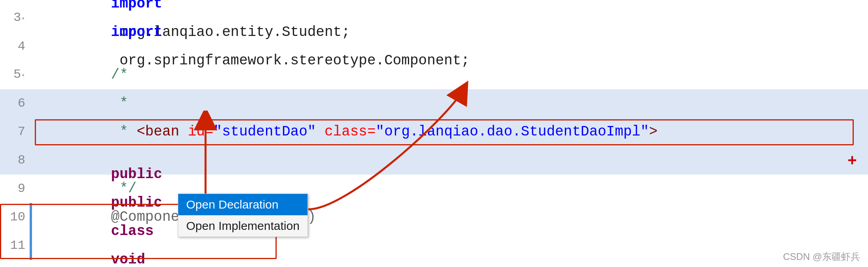  What do you see at coordinates (451, 263) in the screenshot?
I see `line-content-13: System.o ("增加学生...");` at bounding box center [451, 263].